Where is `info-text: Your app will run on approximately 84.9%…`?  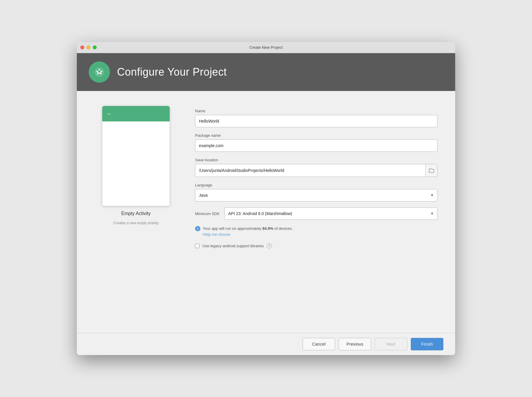
info-text: Your app will run on approximately 84.9%… is located at coordinates (248, 232).